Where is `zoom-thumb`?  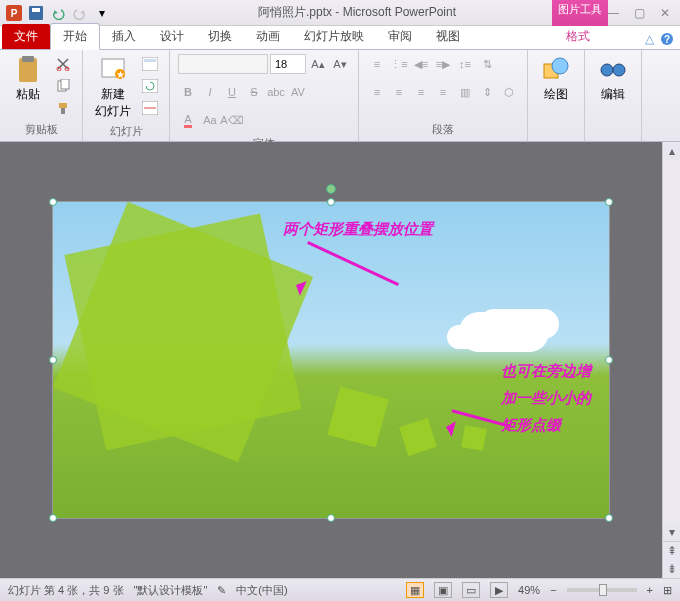 zoom-thumb is located at coordinates (603, 590).